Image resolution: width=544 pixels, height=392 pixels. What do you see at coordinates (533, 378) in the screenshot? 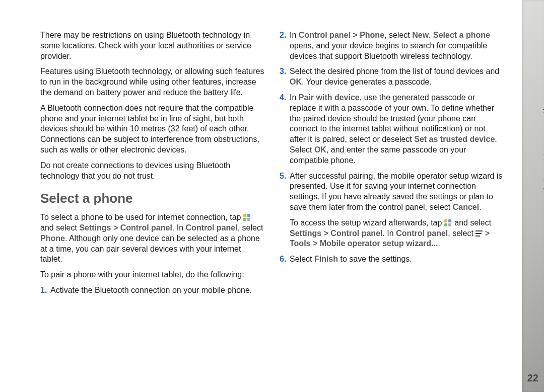
I see `page-number: 22` at bounding box center [533, 378].